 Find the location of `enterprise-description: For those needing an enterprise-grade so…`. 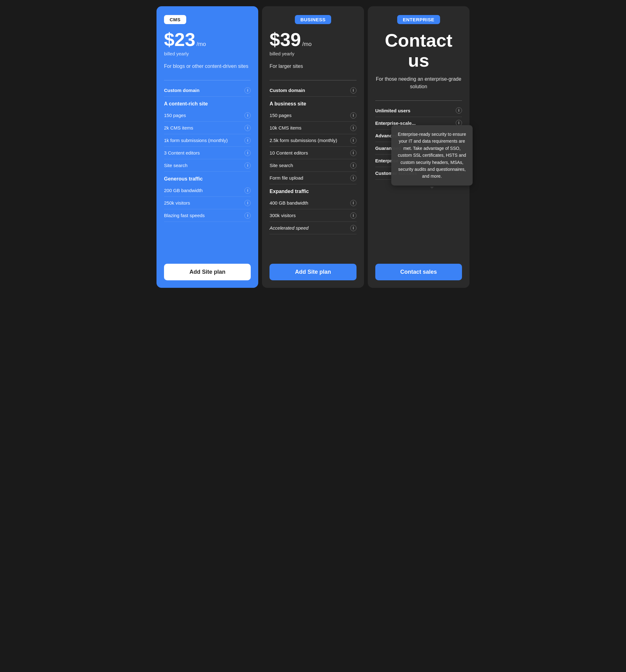

enterprise-description: For those needing an enterprise-grade so… is located at coordinates (419, 83).